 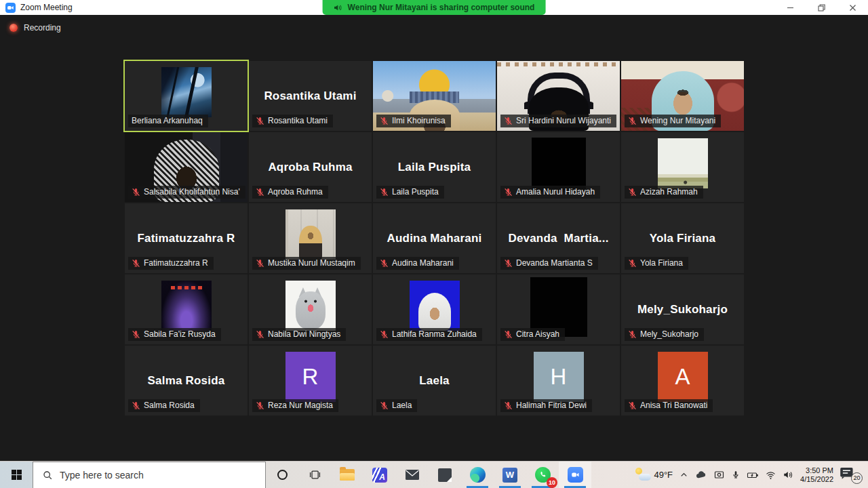 I want to click on app-a-glyph: A, so click(x=382, y=477).